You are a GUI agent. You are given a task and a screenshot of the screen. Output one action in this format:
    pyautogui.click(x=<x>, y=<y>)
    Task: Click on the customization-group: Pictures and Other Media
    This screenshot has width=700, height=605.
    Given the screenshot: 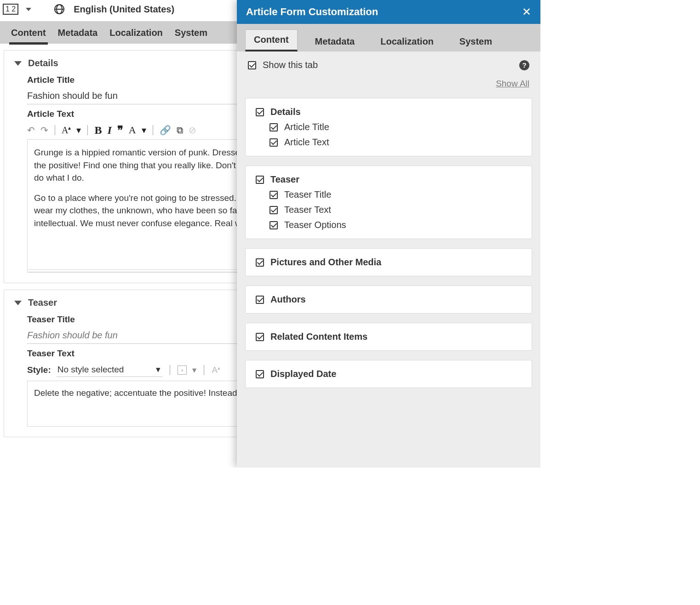 What is the action you would take?
    pyautogui.click(x=389, y=262)
    